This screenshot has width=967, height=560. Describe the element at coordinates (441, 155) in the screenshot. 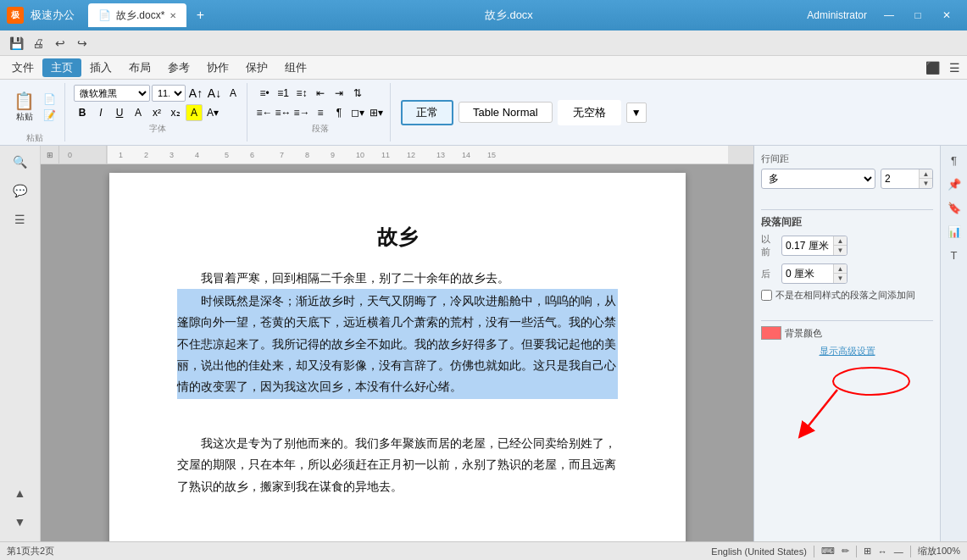

I see `svg-text: 13` at that location.